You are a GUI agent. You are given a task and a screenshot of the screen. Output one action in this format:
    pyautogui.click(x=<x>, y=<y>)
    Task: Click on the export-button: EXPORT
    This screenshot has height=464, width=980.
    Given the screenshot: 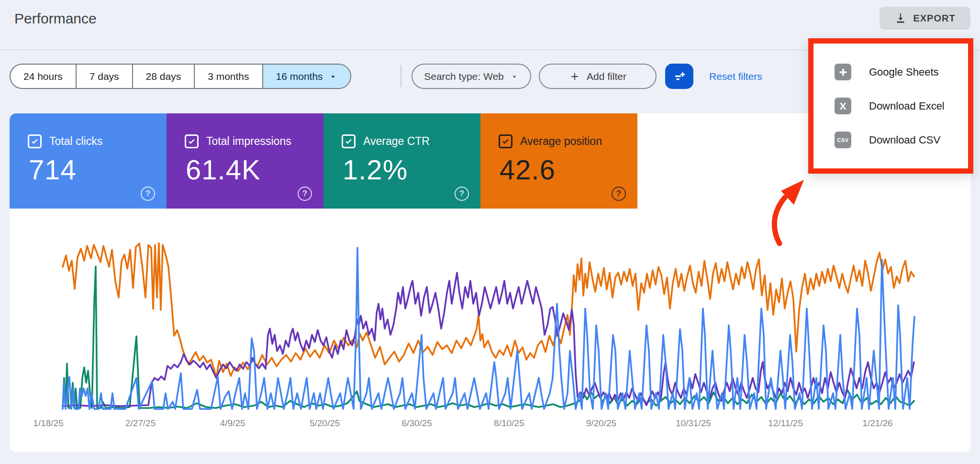 What is the action you would take?
    pyautogui.click(x=925, y=18)
    